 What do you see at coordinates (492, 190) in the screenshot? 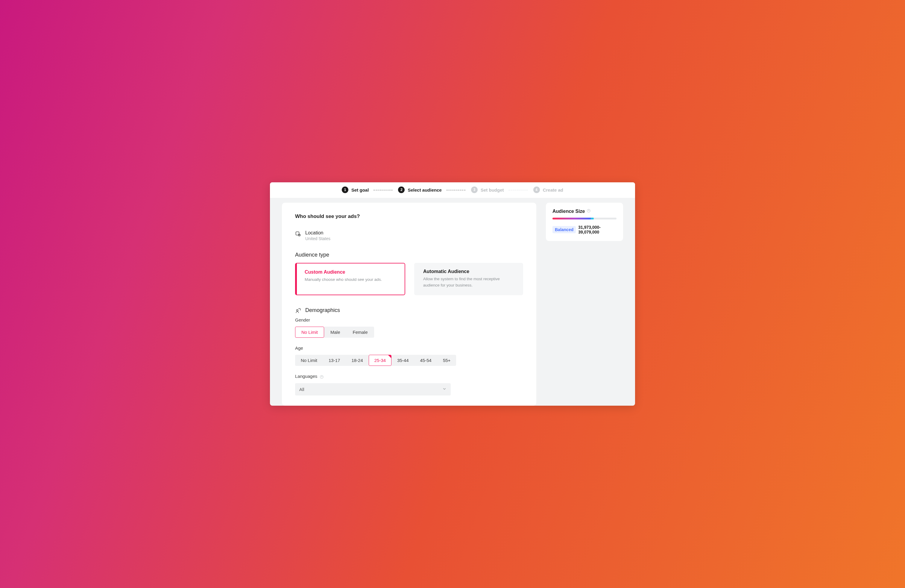
I see `step-label: Set budget` at bounding box center [492, 190].